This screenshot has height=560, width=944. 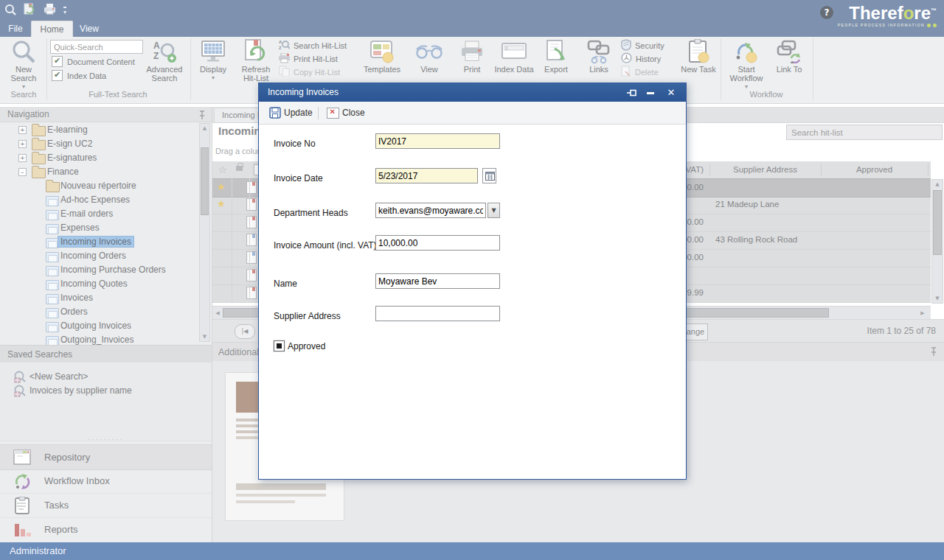 I want to click on search-icon, so click(x=10, y=11).